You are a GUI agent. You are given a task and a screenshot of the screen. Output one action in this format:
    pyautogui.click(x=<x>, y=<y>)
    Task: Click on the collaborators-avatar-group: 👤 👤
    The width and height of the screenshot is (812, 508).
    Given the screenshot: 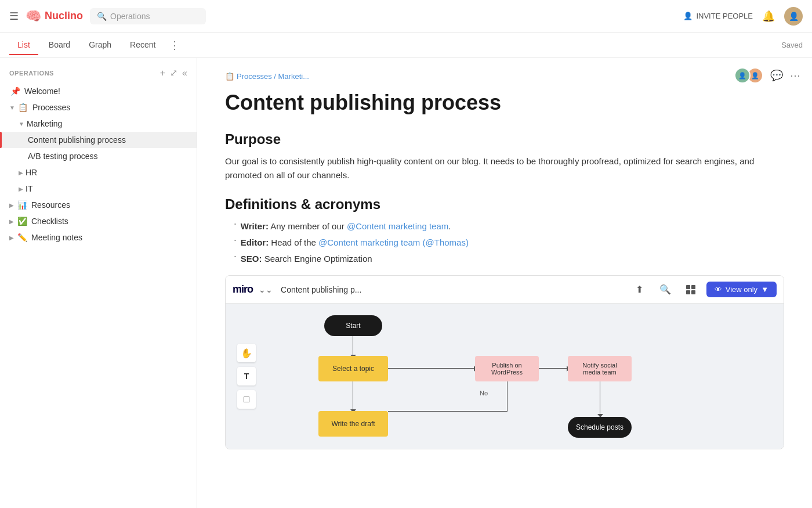 What is the action you would take?
    pyautogui.click(x=749, y=75)
    